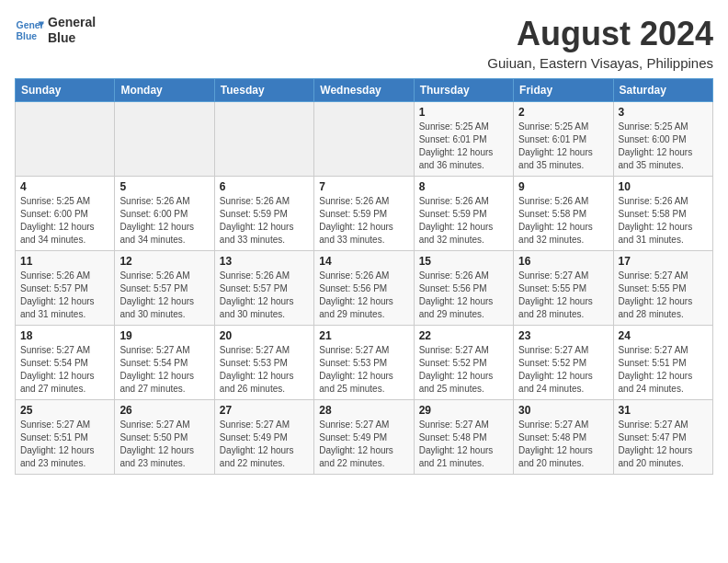 This screenshot has height=563, width=728. What do you see at coordinates (364, 362) in the screenshot?
I see `calendar-week-3: 18Sunrise: 5:27 AM Sunset: 5:54 PM Dayli…` at bounding box center [364, 362].